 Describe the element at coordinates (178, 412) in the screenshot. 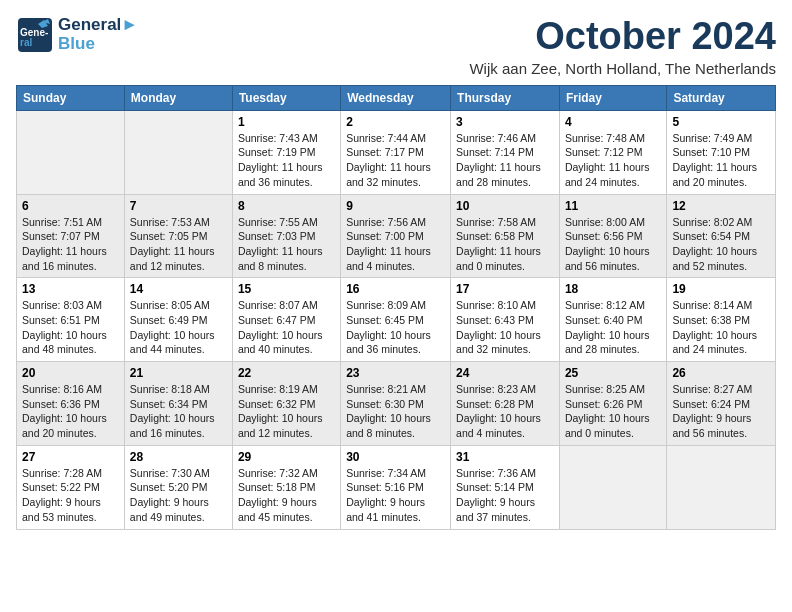

I see `day-info: Sunrise: 8:18 AM Sunset: 6:34 PM Dayligh…` at that location.